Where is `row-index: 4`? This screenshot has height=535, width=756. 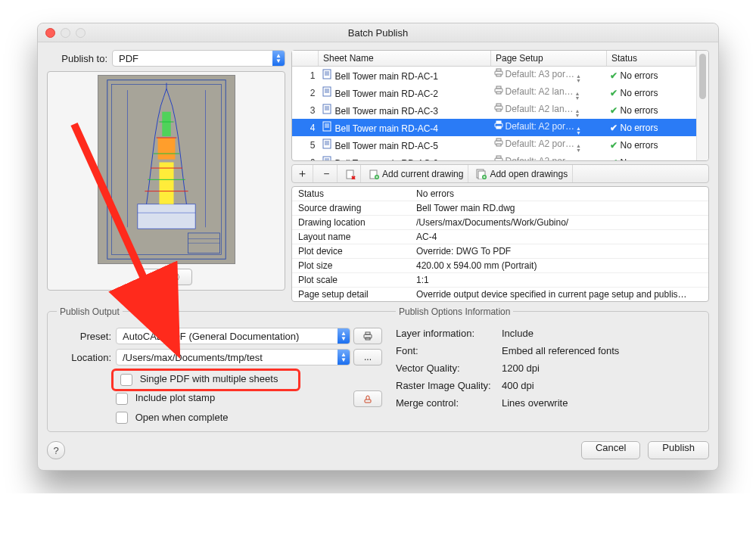
row-index: 4 is located at coordinates (306, 127).